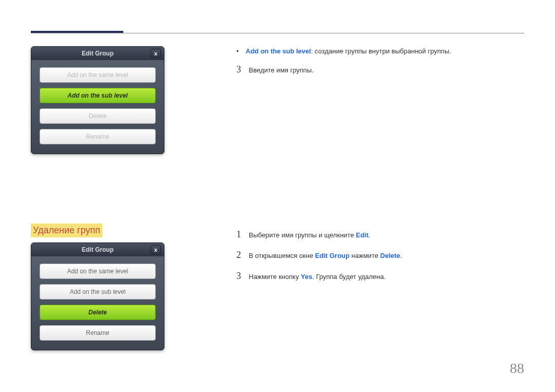  Describe the element at coordinates (380, 51) in the screenshot. I see `bullet-item: • Add on the sub level: создание группы …` at that location.